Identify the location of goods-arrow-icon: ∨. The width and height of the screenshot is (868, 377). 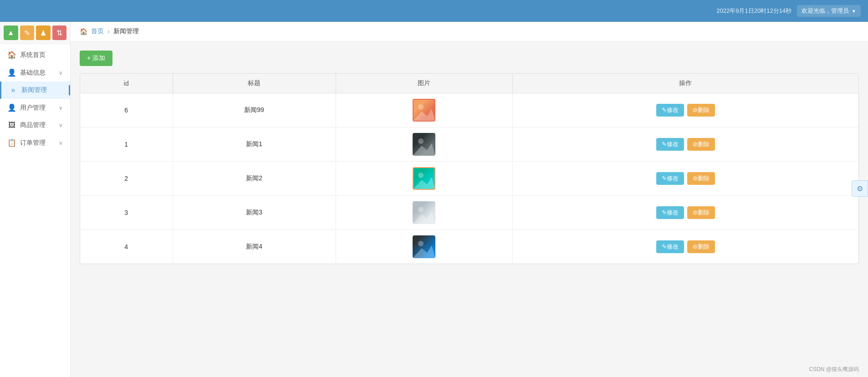
(61, 125).